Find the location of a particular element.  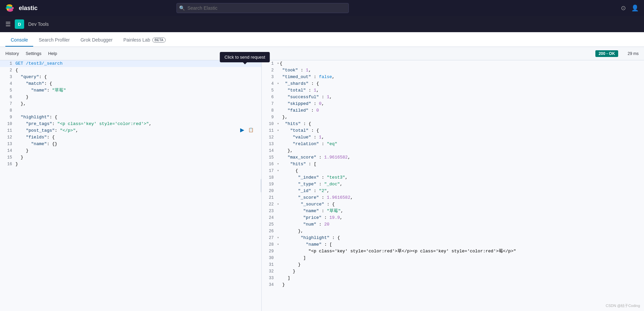

left-code-line-14: 14 } is located at coordinates (131, 151).